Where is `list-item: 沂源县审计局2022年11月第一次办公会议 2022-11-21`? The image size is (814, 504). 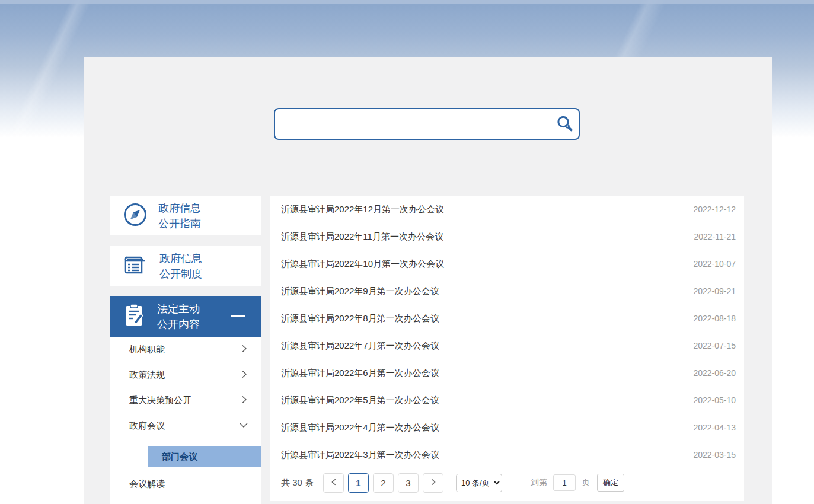
list-item: 沂源县审计局2022年11月第一次办公会议 2022-11-21 is located at coordinates (507, 237).